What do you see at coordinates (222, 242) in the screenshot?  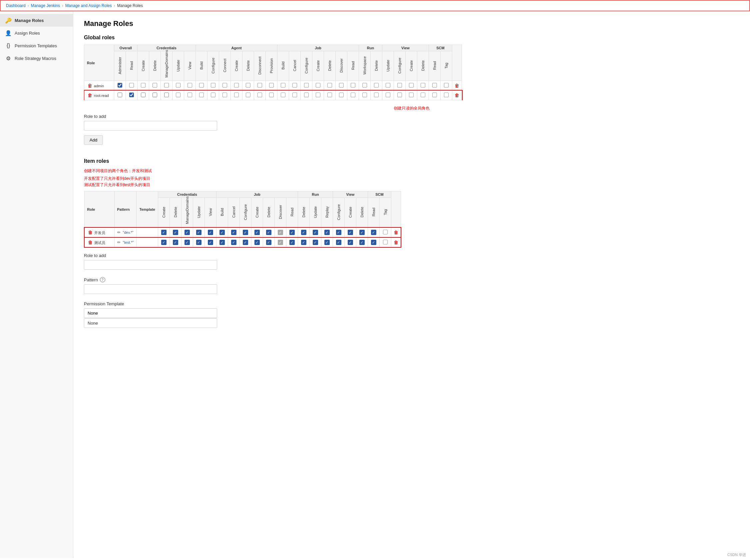 I see `test-job-build-check: ✓` at bounding box center [222, 242].